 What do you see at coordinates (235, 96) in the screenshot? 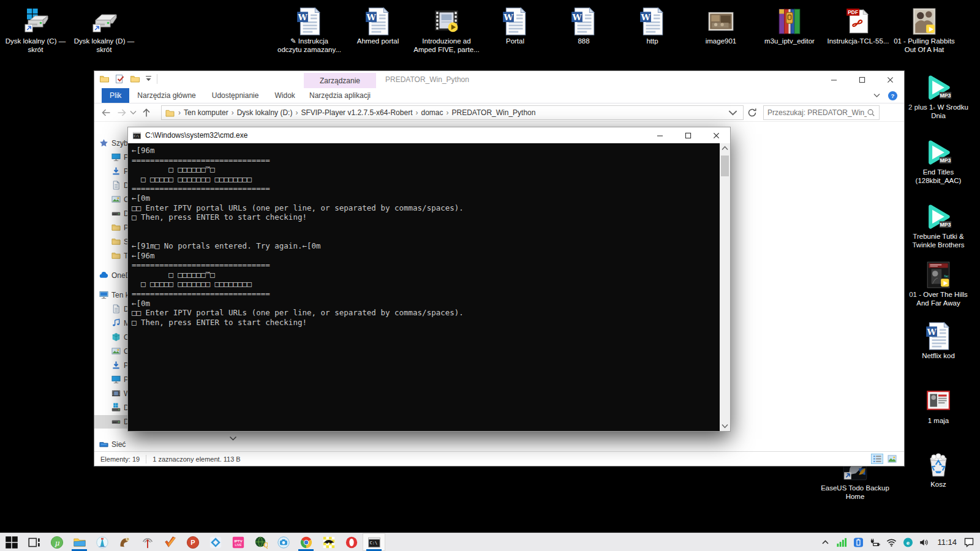
I see `tab-udostępnianie: Udostępnianie` at bounding box center [235, 96].